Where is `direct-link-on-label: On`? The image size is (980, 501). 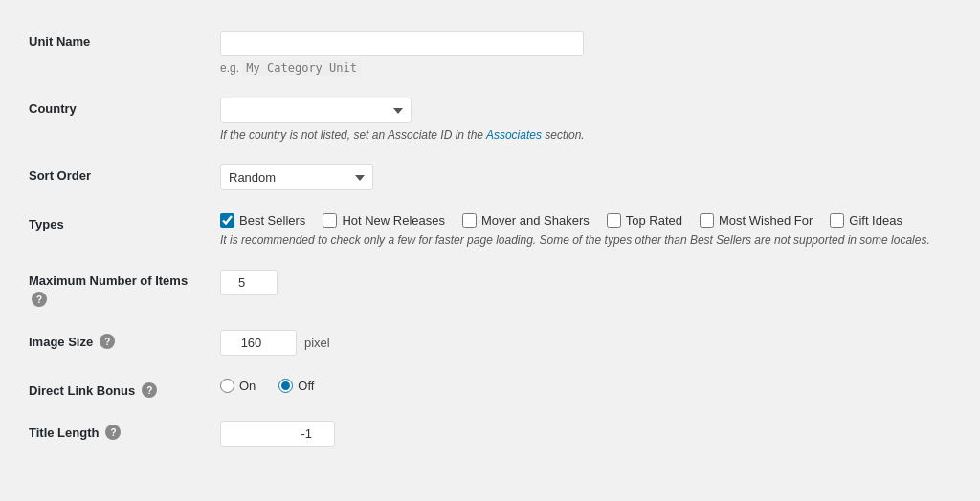
direct-link-on-label: On is located at coordinates (247, 386).